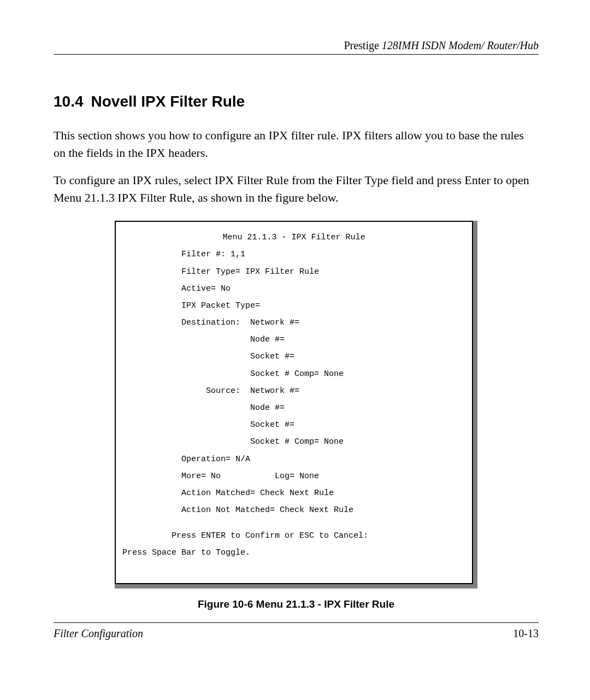 The height and width of the screenshot is (700, 590). Describe the element at coordinates (294, 391) in the screenshot. I see `terminal-line: Source: Network #=` at that location.